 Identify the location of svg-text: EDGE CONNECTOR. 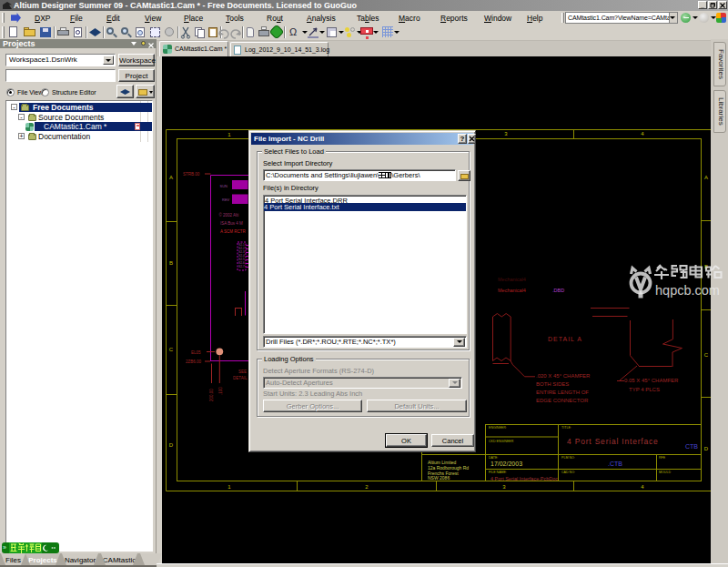
(562, 400).